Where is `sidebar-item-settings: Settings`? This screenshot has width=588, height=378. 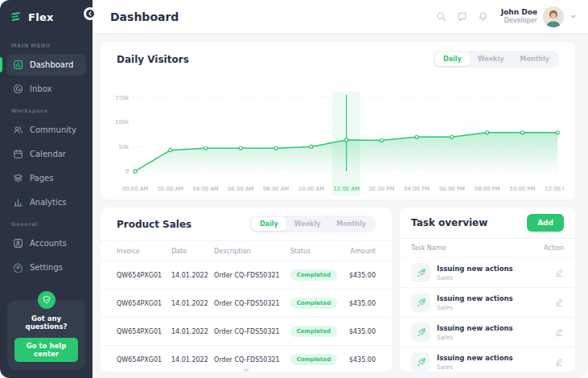
sidebar-item-settings: Settings is located at coordinates (47, 267).